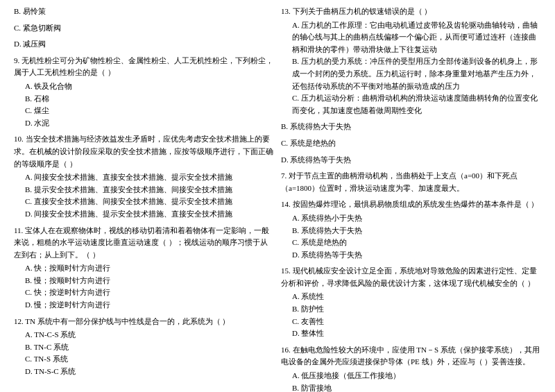 The width and height of the screenshot is (555, 392). What do you see at coordinates (411, 243) in the screenshot?
I see `q14-option-c: C. 系统是绝热的` at bounding box center [411, 243].